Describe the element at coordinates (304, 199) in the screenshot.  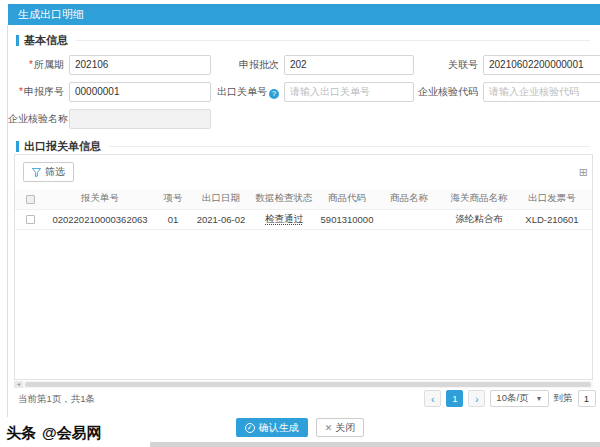
I see `table-header-row: 报关单号 项号 出口日期 数据检查状态 商品代码 商品名称 海关商品名称 出口发…` at that location.